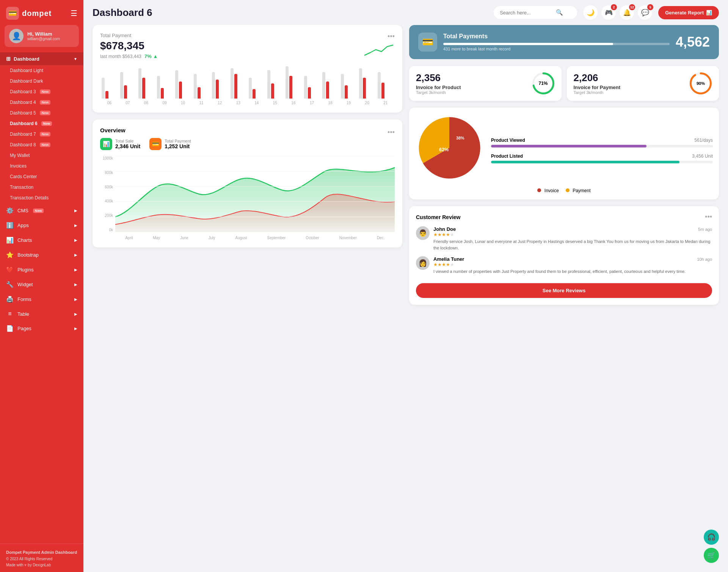  Describe the element at coordinates (708, 217) in the screenshot. I see `review-menu-icon: •••` at that location.